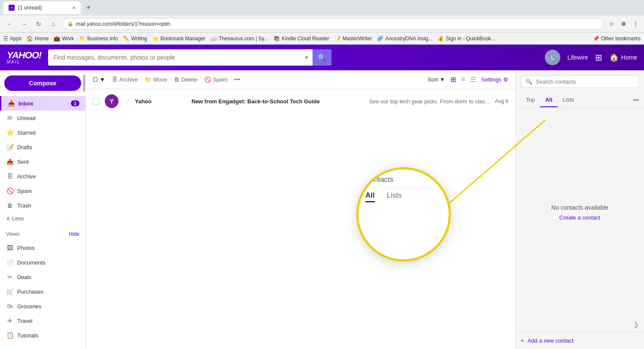  I want to click on bookmark-work: 💼 Work, so click(64, 39).